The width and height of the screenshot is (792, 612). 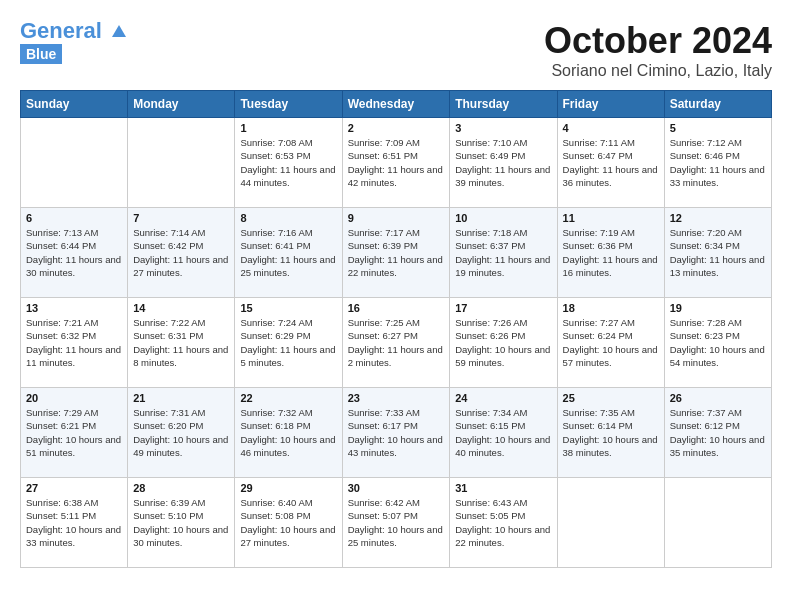 I want to click on location: Soriano nel Cimino, Lazio, Italy, so click(x=658, y=71).